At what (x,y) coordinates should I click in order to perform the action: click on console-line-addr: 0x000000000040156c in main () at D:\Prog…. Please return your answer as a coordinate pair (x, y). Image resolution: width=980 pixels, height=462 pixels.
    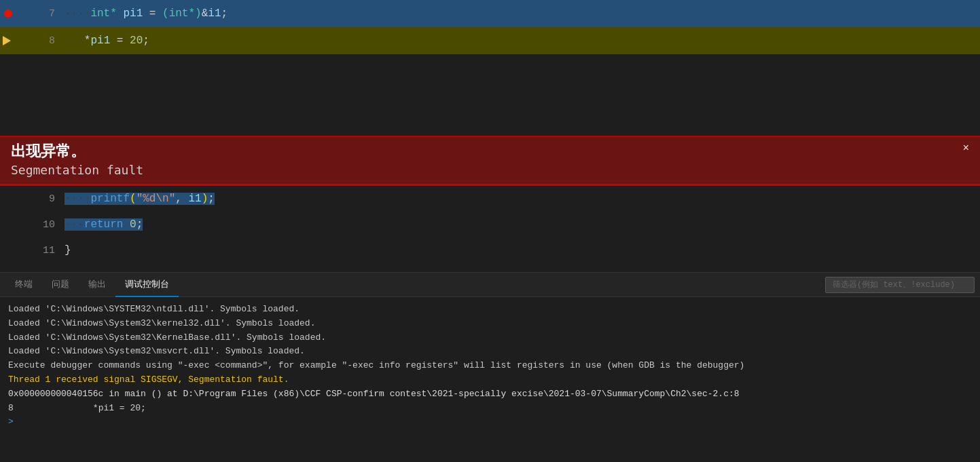
    Looking at the image, I should click on (490, 395).